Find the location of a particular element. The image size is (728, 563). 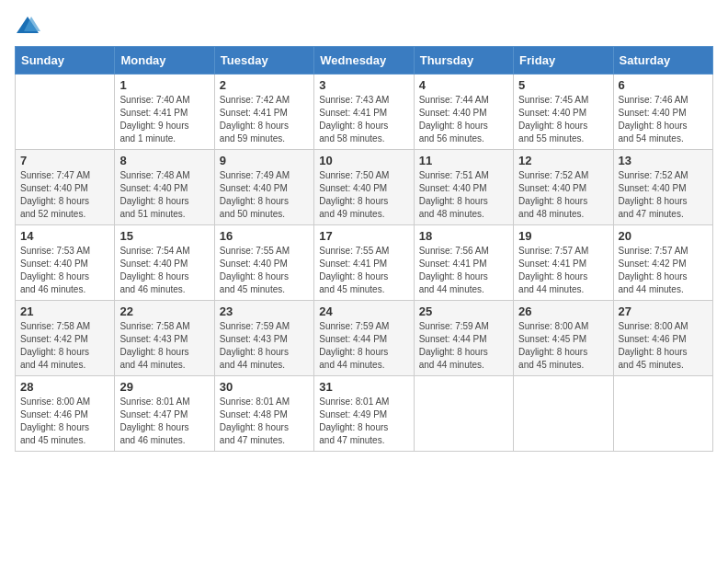

calendar-cell: 29Sunrise: 8:01 AM Sunset: 4:47 PM Dayli… is located at coordinates (165, 414).